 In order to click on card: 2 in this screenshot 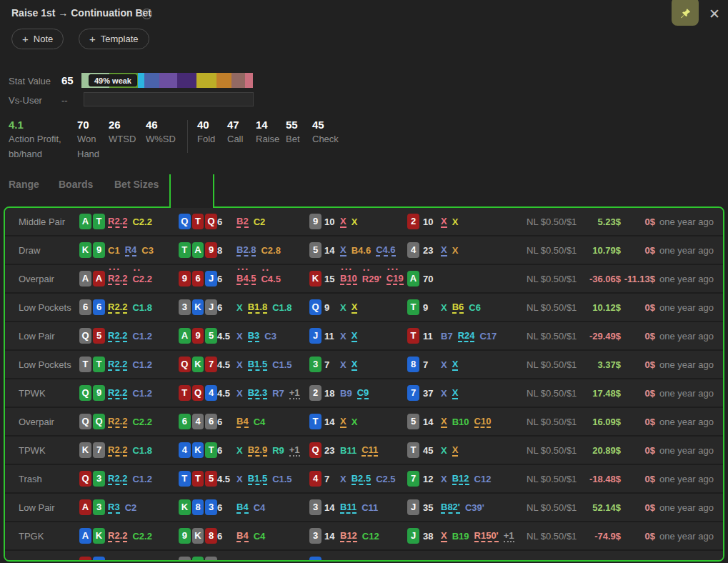, I will do `click(316, 393)`.